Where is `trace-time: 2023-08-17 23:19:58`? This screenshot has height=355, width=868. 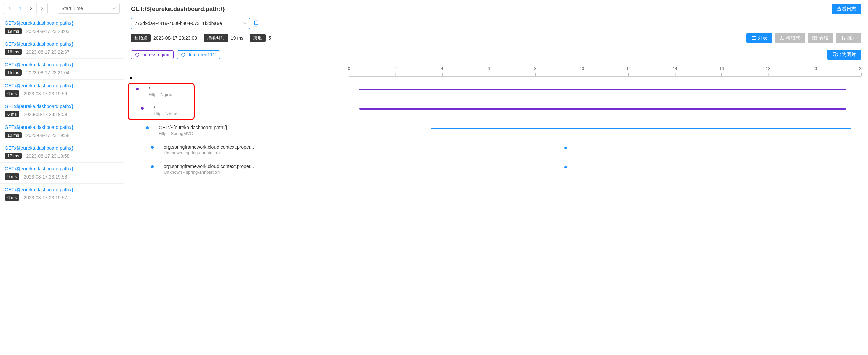 trace-time: 2023-08-17 23:19:58 is located at coordinates (48, 135).